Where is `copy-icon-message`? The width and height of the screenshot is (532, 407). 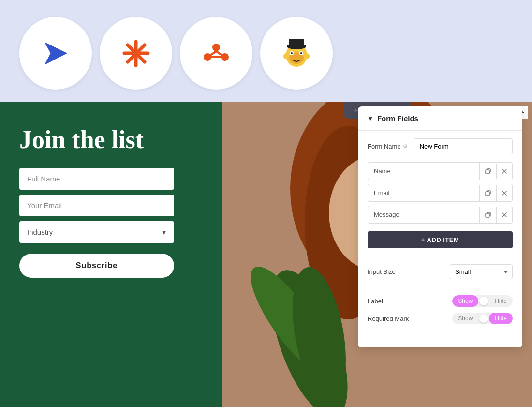 copy-icon-message is located at coordinates (488, 215).